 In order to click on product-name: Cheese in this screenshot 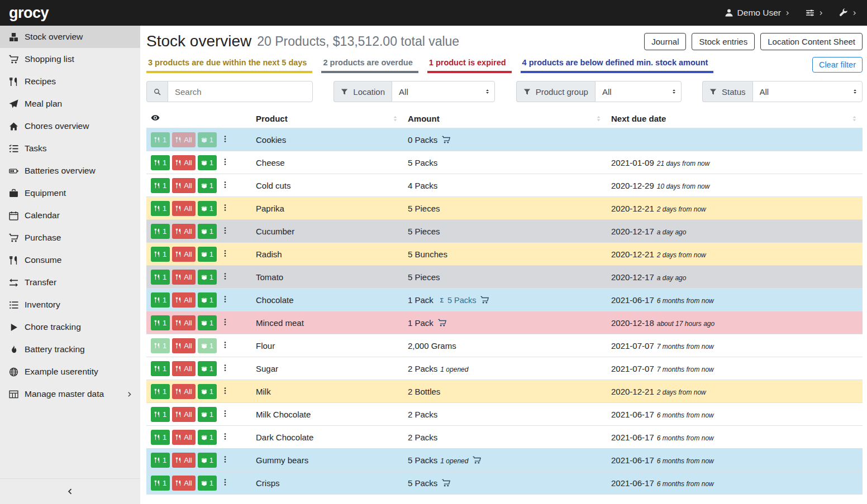, I will do `click(270, 163)`.